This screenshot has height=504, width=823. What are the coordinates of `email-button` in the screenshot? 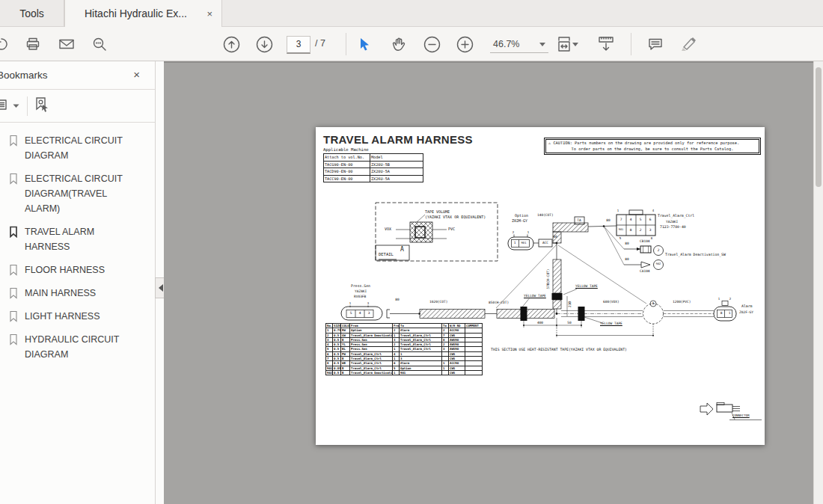 It's located at (67, 44).